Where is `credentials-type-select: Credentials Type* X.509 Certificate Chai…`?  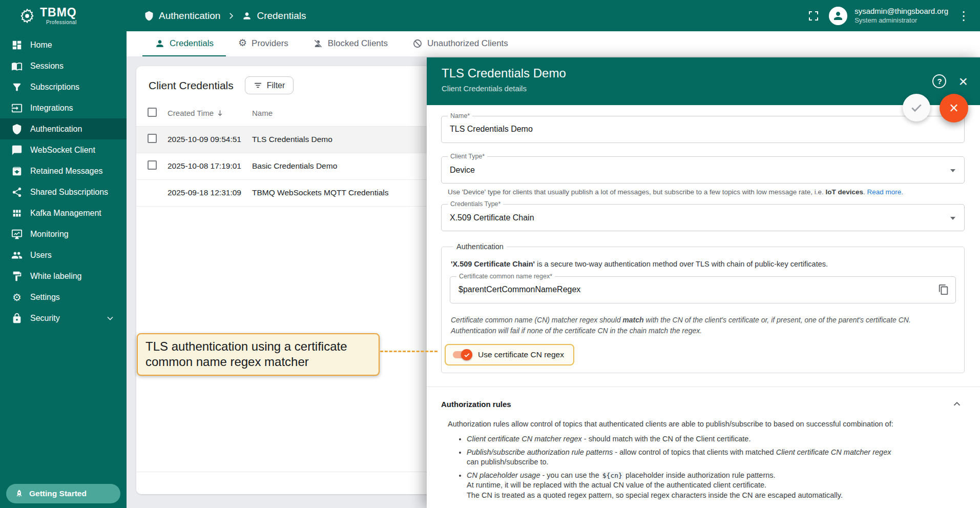 credentials-type-select: Credentials Type* X.509 Certificate Chai… is located at coordinates (703, 217).